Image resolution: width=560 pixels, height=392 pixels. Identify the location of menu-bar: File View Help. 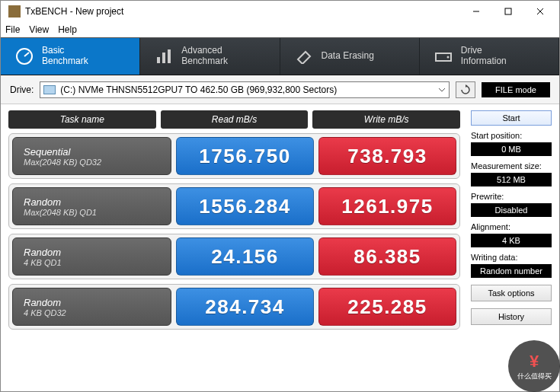
(280, 30).